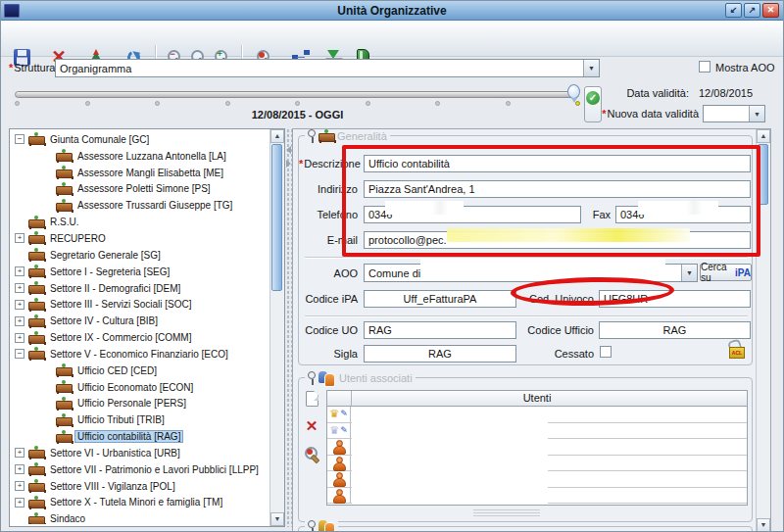 The height and width of the screenshot is (532, 784). I want to click on tree-item: Assessore Trussardi Giuseppe [TG], so click(139, 206).